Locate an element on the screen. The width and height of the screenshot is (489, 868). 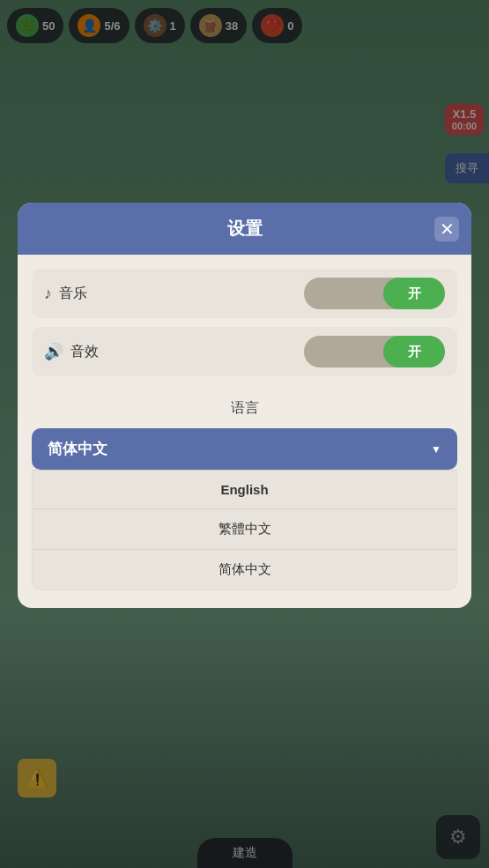
language-dropdown-trigger: 简体中文 ▼ is located at coordinates (245, 449).